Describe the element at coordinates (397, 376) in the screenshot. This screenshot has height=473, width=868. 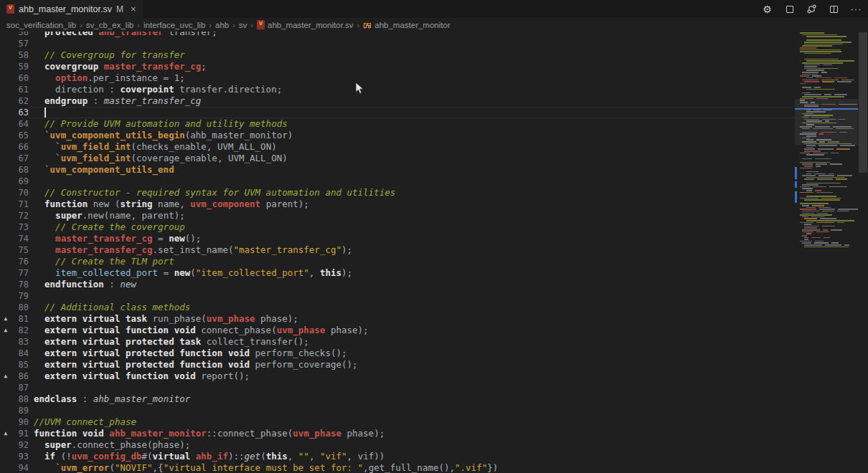
I see `code-line: ▲86 extern virtual function void report(…` at that location.